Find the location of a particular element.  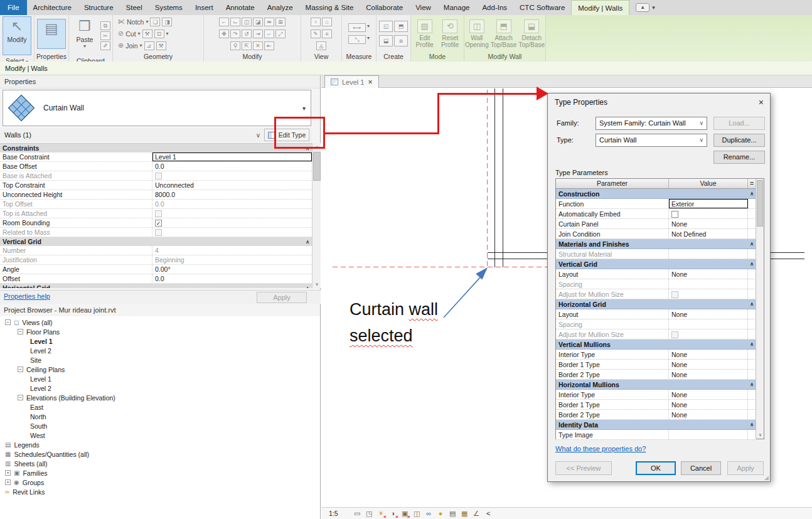

wall-opening-button: ◫ Wall Opening is located at coordinates (477, 34).